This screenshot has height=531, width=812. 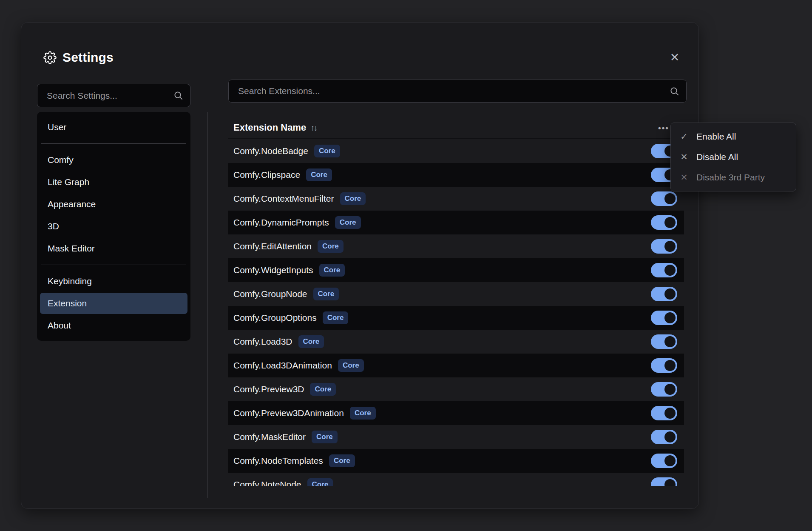 What do you see at coordinates (263, 342) in the screenshot?
I see `extension-name: Comfy.Load3D` at bounding box center [263, 342].